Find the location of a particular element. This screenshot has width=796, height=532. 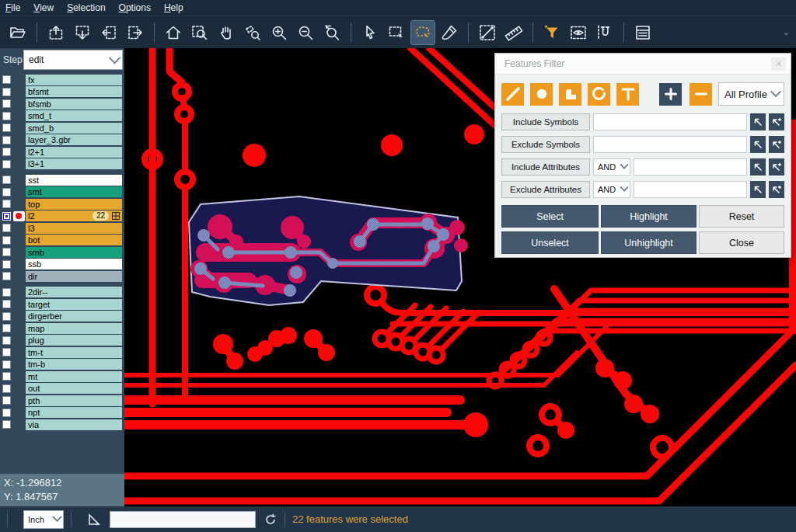

open-icon is located at coordinates (18, 33).